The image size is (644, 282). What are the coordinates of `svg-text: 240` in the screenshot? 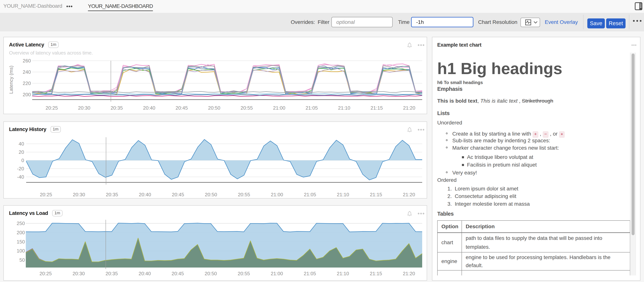 It's located at (27, 72).